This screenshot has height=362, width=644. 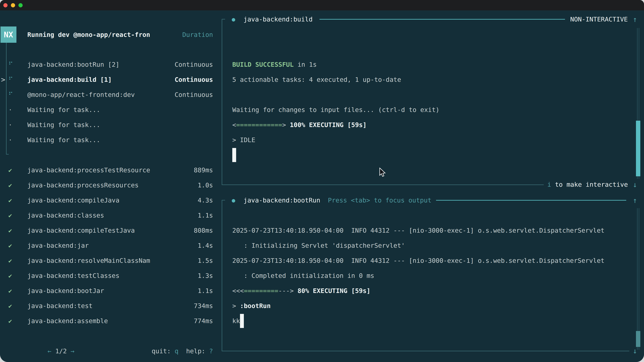 I want to click on task-row: ✔java-backend:assemble774ms, so click(x=106, y=321).